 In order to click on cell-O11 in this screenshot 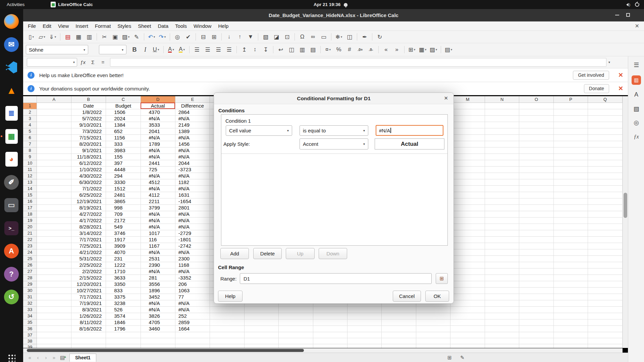, I will do `click(537, 170)`.